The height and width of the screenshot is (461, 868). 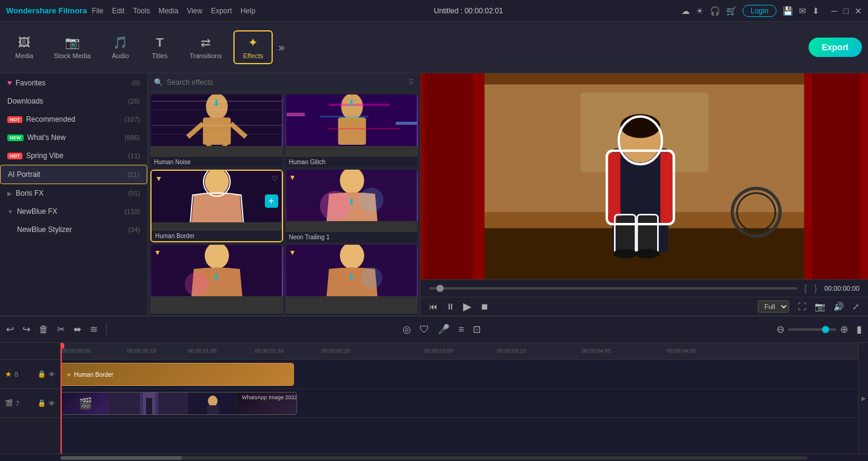 I want to click on step-back-button: ⏮, so click(x=433, y=307).